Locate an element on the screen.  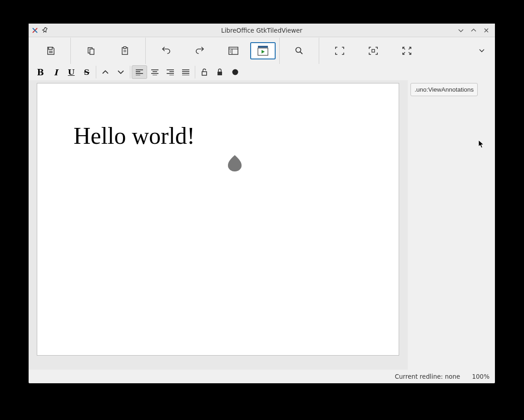
section-button is located at coordinates (233, 51).